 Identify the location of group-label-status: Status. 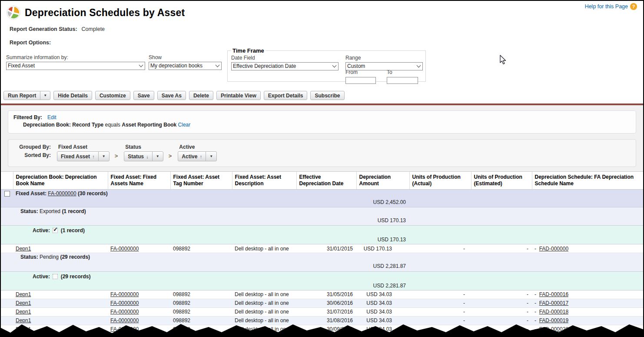
(144, 147).